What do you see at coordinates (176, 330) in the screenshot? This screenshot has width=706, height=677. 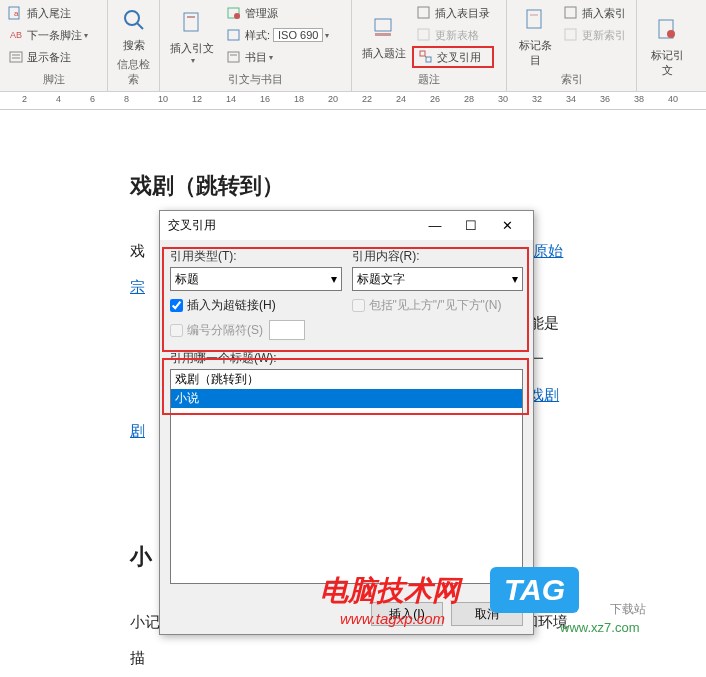 I see `separator-checkbox-input` at bounding box center [176, 330].